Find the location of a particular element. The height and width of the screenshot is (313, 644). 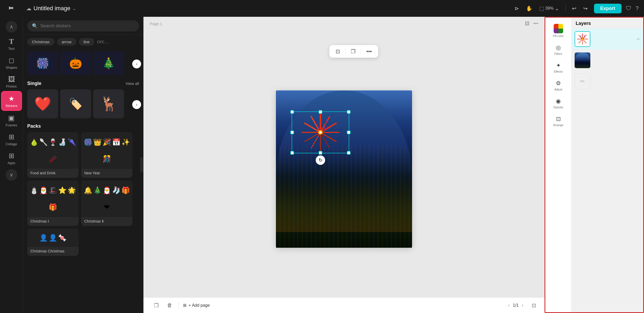

frame-tool-button: ⬚ 39% ⌄ is located at coordinates (549, 8).